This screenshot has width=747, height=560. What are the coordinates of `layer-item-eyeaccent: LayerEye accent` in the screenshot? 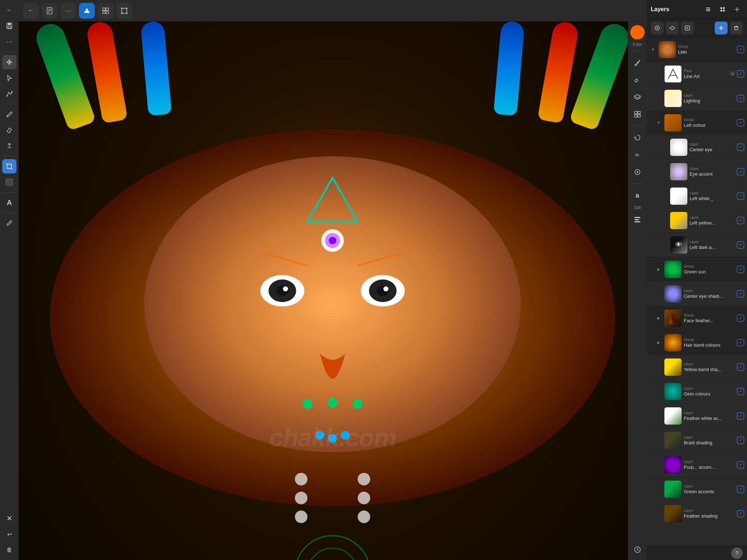 It's located at (697, 172).